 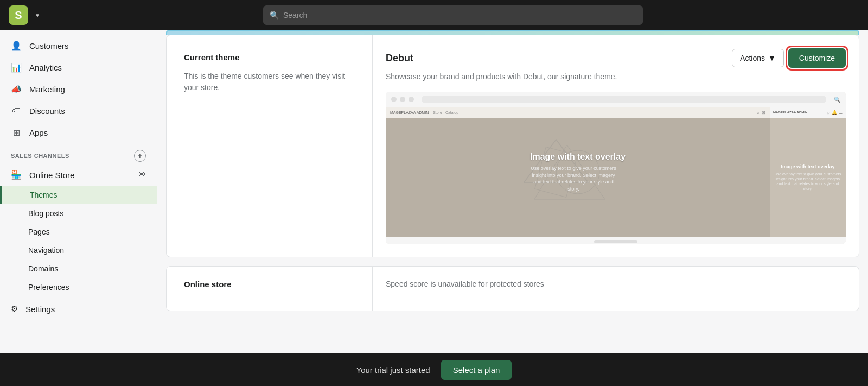 I want to click on theme-name: Debut, so click(x=399, y=59).